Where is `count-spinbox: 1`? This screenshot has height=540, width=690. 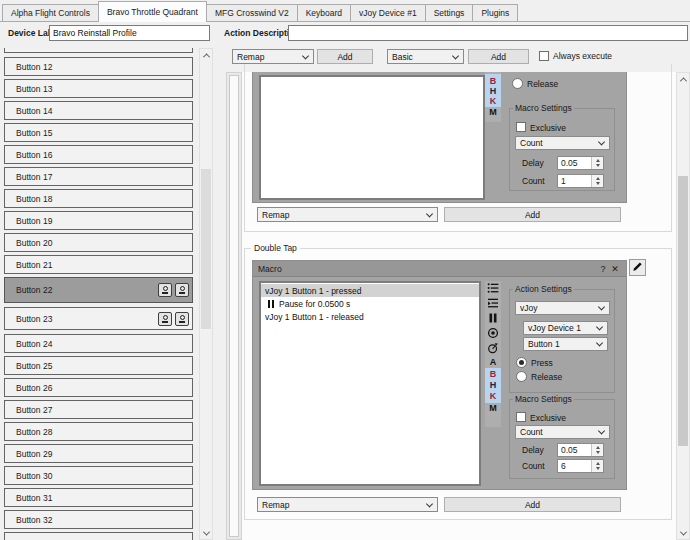 count-spinbox: 1 is located at coordinates (580, 181).